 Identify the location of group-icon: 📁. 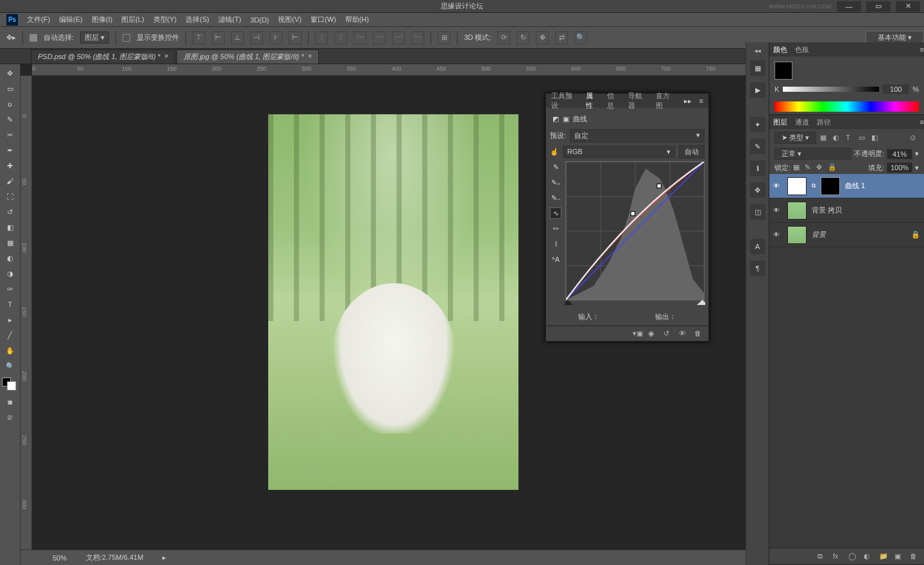
(884, 557).